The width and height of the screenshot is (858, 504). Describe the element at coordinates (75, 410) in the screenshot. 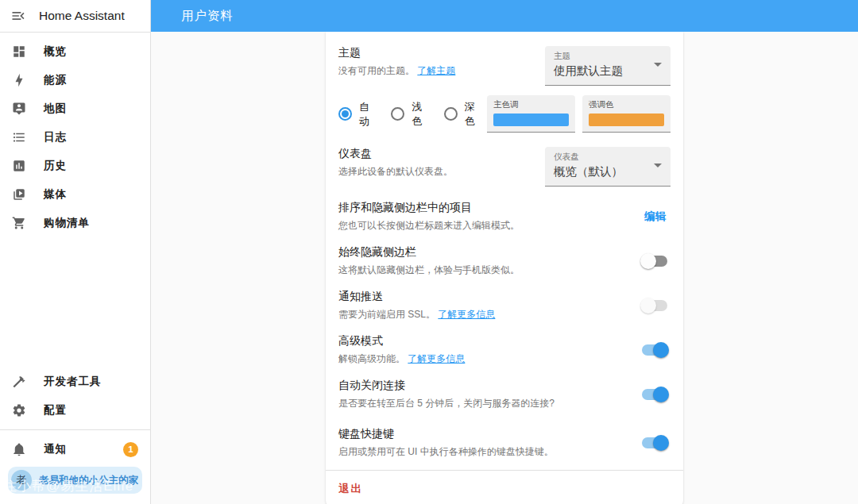

I see `sidebar-item-configuration: 配置` at that location.